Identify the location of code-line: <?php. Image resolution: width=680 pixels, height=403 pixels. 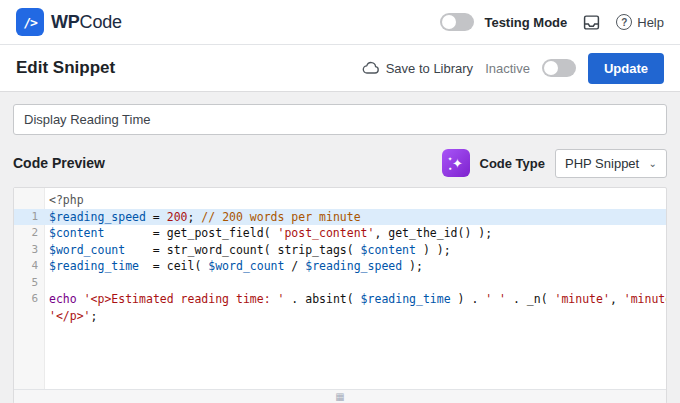
(340, 200).